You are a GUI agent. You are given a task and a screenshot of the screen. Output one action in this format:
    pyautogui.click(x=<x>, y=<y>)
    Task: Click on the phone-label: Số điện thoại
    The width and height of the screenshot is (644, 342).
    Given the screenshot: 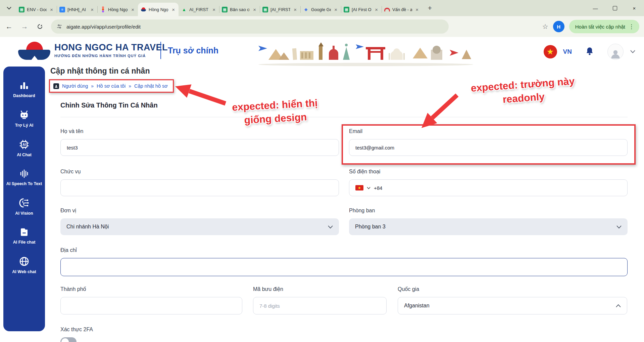 What is the action you would take?
    pyautogui.click(x=364, y=172)
    